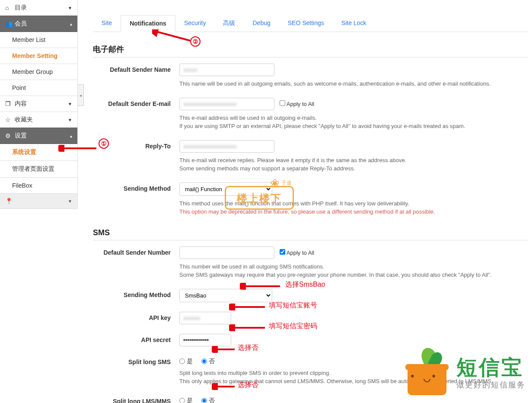  Describe the element at coordinates (229, 23) in the screenshot. I see `tab-advanced: 高级` at that location.